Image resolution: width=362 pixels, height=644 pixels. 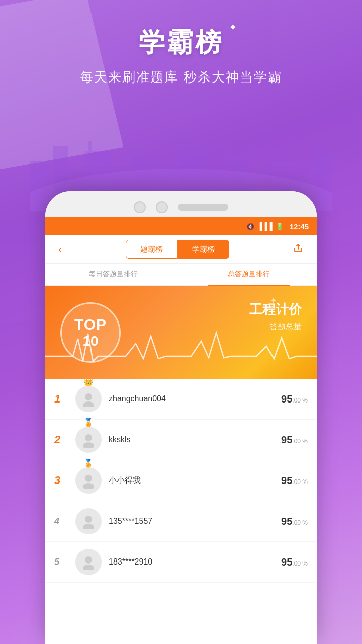 I want to click on score-small-3: .00 %, so click(x=300, y=482).